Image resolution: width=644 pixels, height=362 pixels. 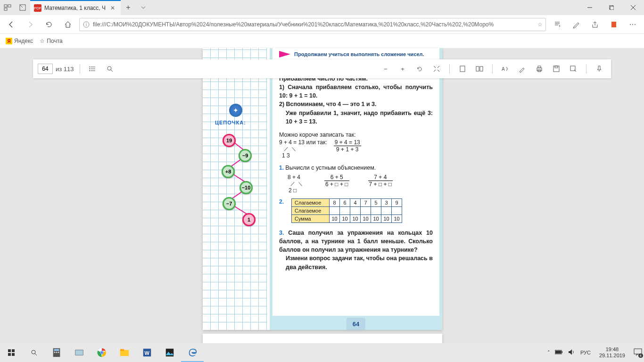 I want to click on pin-icon, so click(x=599, y=69).